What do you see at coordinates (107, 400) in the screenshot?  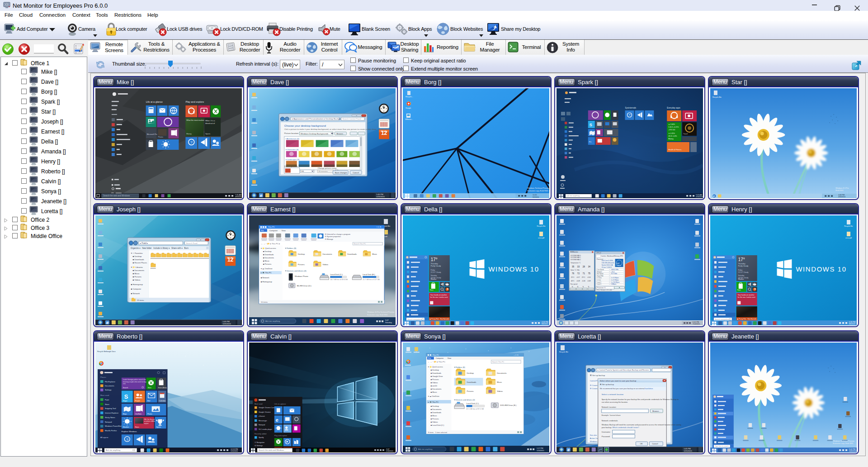 I see `svg-text: Paint` at bounding box center [107, 400].